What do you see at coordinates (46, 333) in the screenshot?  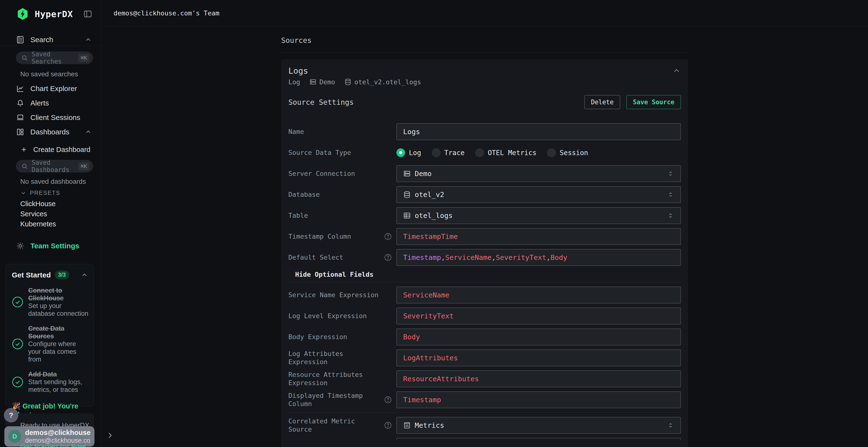 I see `step-title: Create Data Sources` at bounding box center [46, 333].